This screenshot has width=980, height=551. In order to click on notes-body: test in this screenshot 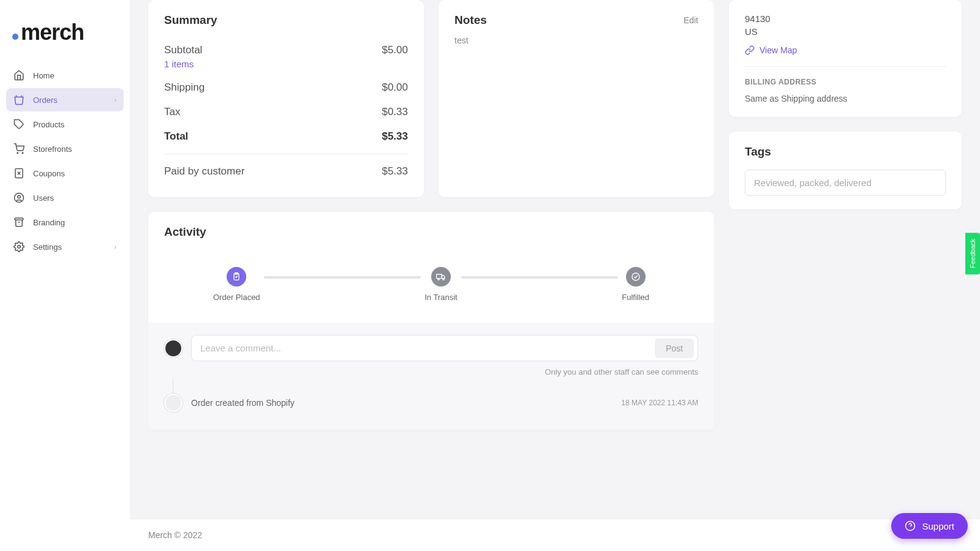, I will do `click(576, 40)`.